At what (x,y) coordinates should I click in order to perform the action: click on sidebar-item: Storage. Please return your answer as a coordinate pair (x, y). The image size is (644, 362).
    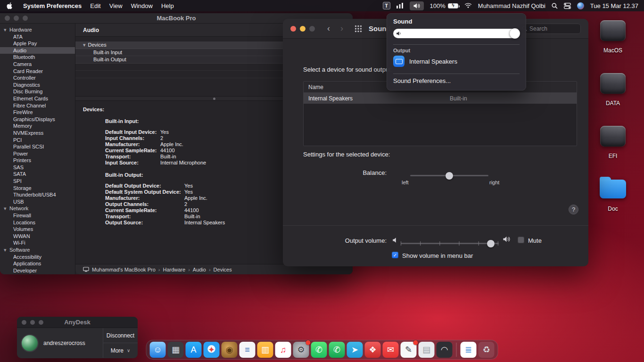
    Looking at the image, I should click on (38, 189).